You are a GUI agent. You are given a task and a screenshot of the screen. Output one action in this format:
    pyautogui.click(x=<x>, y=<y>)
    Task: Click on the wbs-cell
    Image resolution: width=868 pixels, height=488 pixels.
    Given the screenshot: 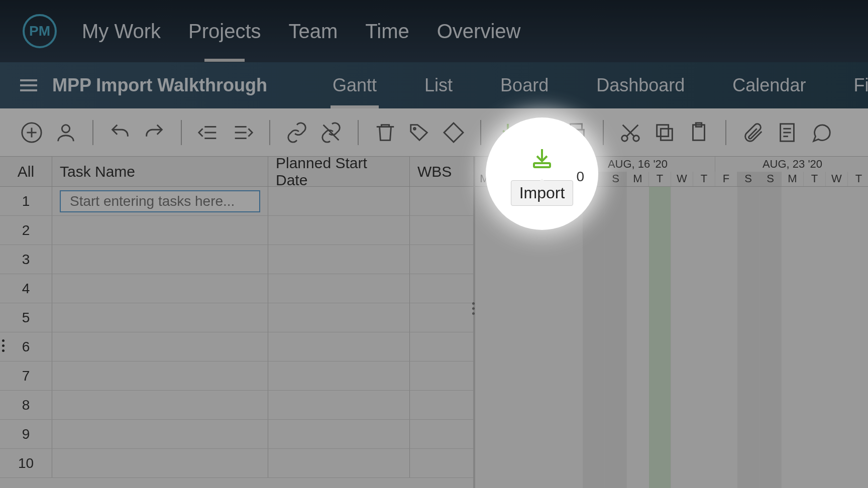 What is the action you would take?
    pyautogui.click(x=442, y=201)
    